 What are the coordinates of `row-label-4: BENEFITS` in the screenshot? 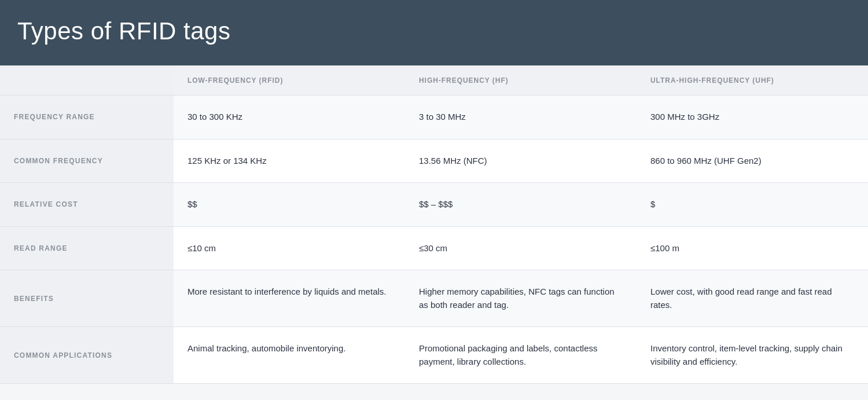 It's located at (87, 299).